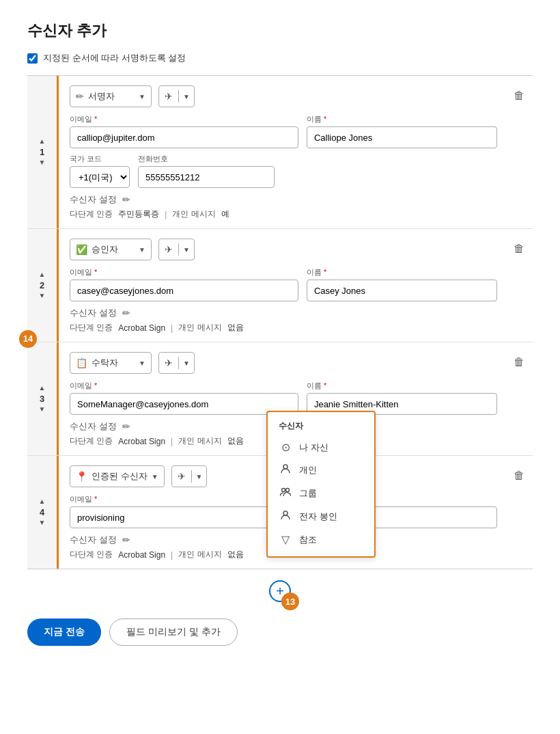  Describe the element at coordinates (43, 513) in the screenshot. I see `order-col-4: ▲ 4 ▼` at that location.